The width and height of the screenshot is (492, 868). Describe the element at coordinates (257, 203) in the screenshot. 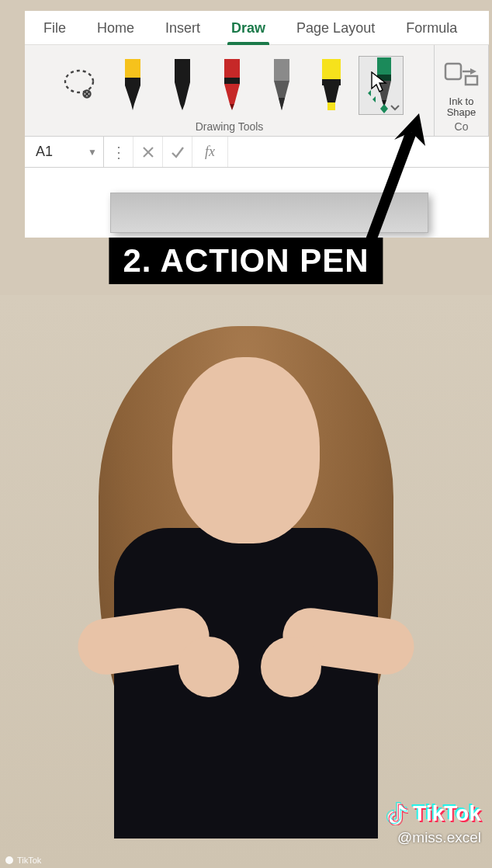

I see `worksheet-area` at that location.